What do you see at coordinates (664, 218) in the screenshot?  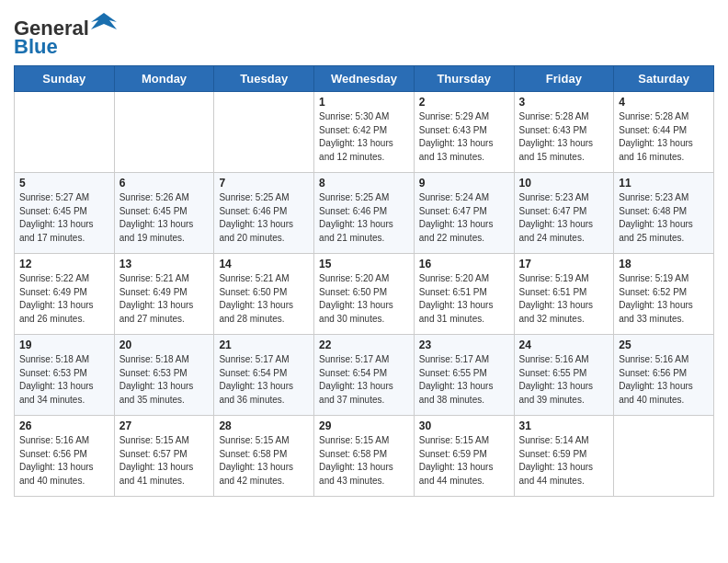 I see `day-info: Sunrise: 5:23 AM Sunset: 6:48 PM Dayligh…` at bounding box center [664, 218].